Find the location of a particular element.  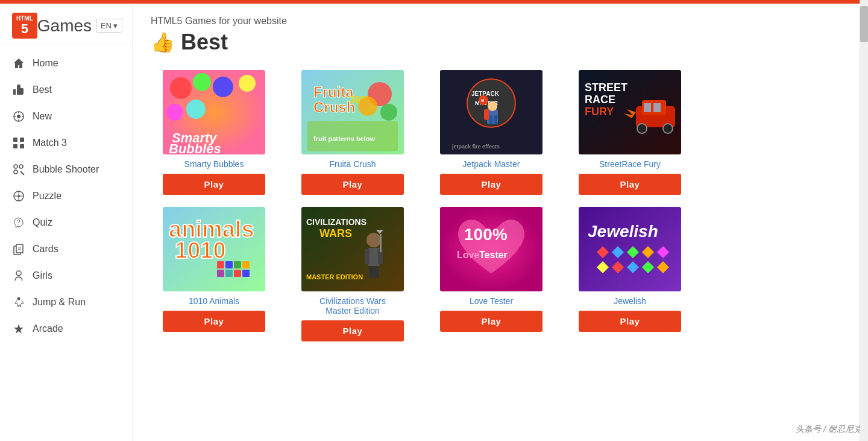

game-thumbnail-smarty-bubbles: Smarty Bubbles is located at coordinates (214, 112).